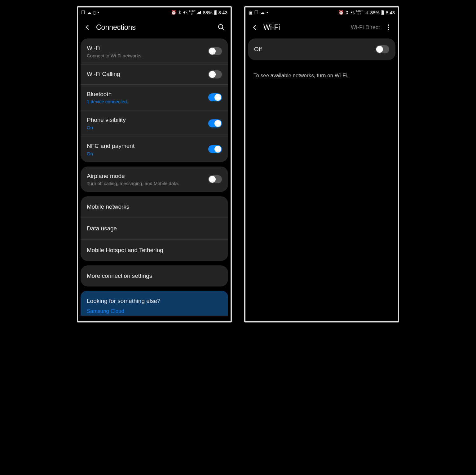 The image size is (476, 475). I want to click on empty-state-message: To see available networks, turn on Wi-Fi…, so click(322, 76).